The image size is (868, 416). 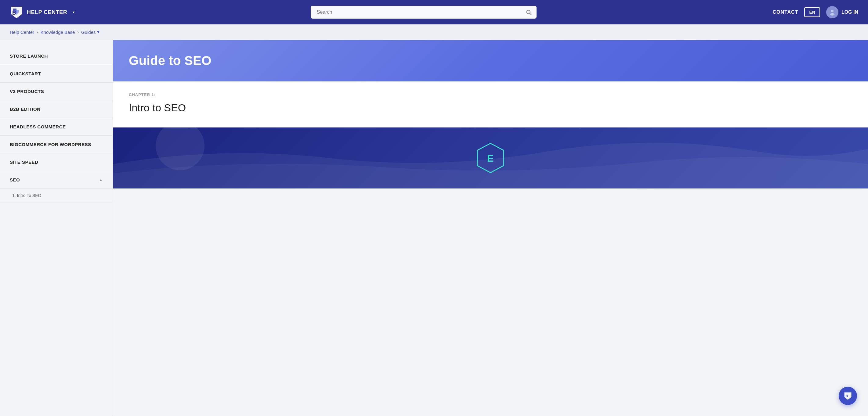 I want to click on search-input, so click(x=424, y=12).